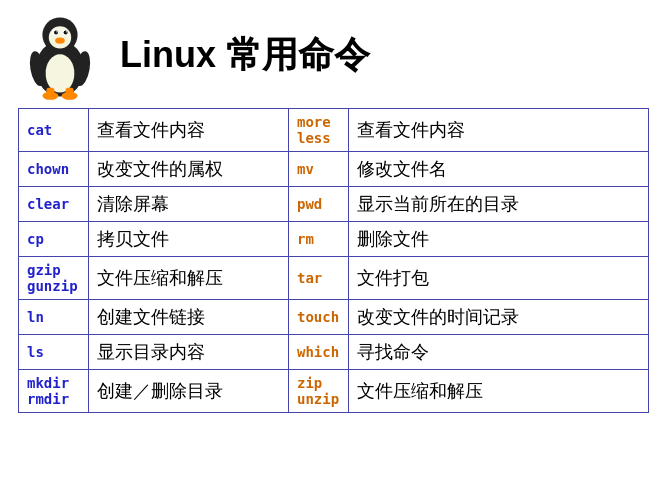 The width and height of the screenshot is (667, 500). Describe the element at coordinates (319, 352) in the screenshot. I see `cmd2-cell: which` at that location.